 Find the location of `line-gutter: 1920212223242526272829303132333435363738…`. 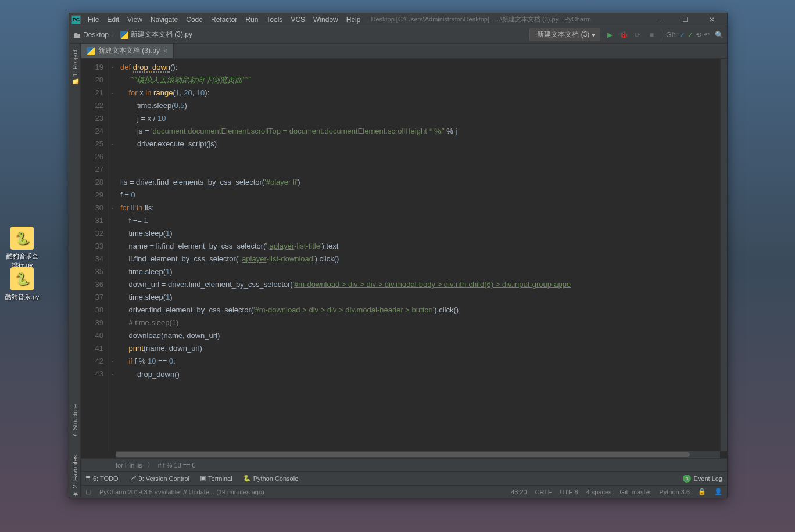

line-gutter: 1920212223242526272829303132333435363738… is located at coordinates (95, 255).